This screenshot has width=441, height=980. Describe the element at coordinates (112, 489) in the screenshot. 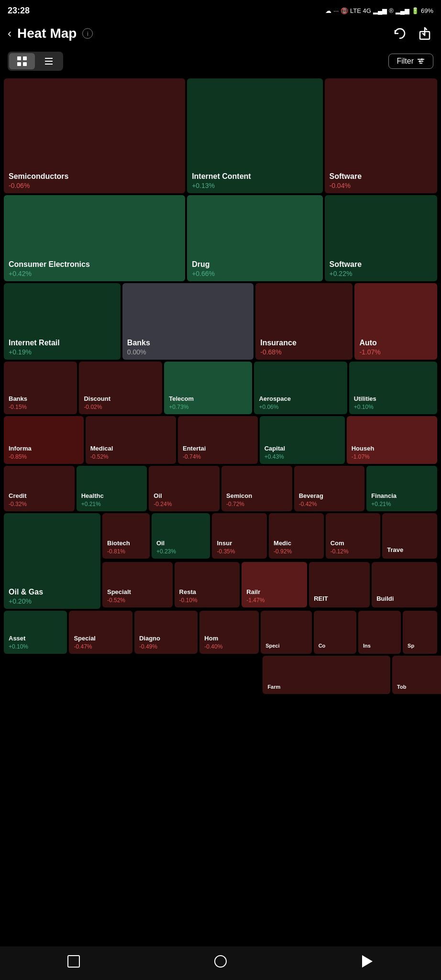

I see `cell-healthcare: Healthc +0.21%` at that location.